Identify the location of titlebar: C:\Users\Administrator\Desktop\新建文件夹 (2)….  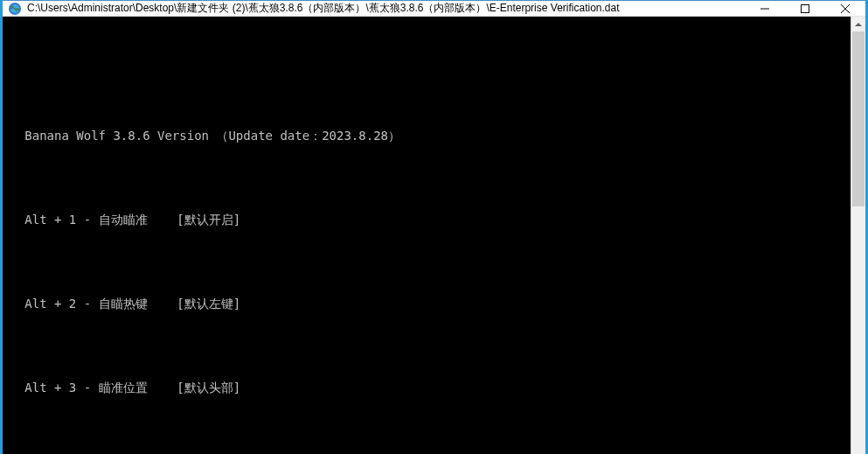
(434, 9).